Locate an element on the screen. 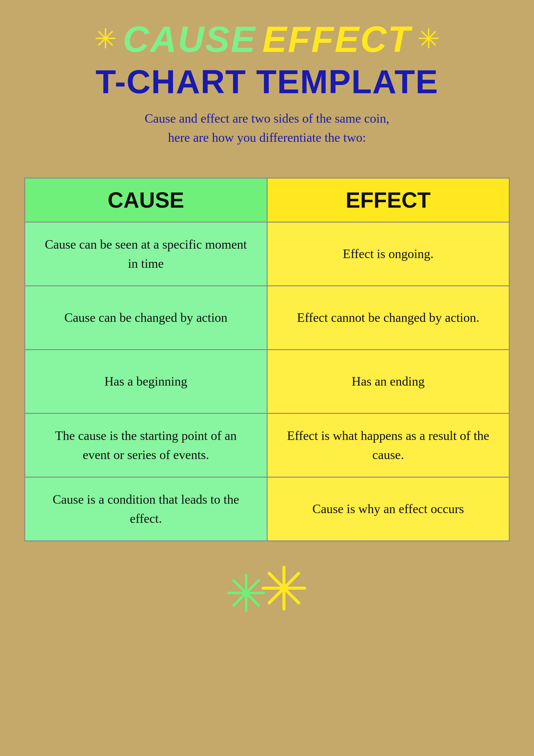 The height and width of the screenshot is (756, 534). cause-row-4: The cause is the starting point of an ev… is located at coordinates (146, 445).